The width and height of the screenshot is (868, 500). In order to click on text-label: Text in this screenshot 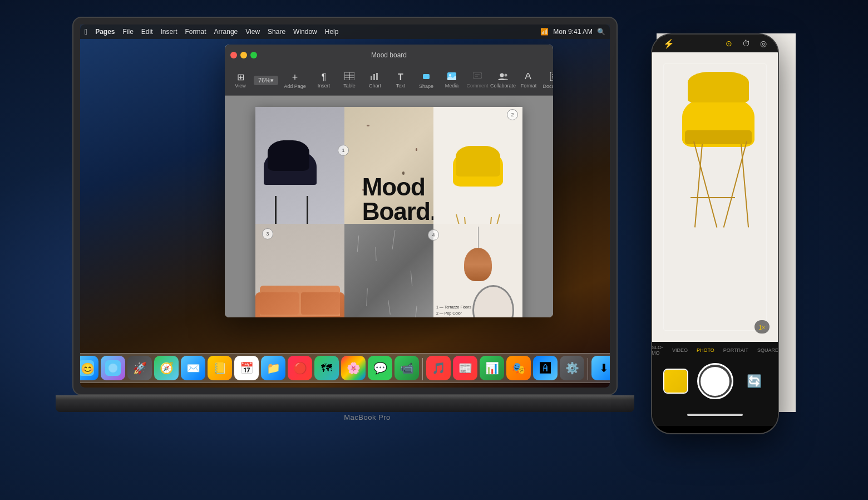, I will do `click(401, 86)`.